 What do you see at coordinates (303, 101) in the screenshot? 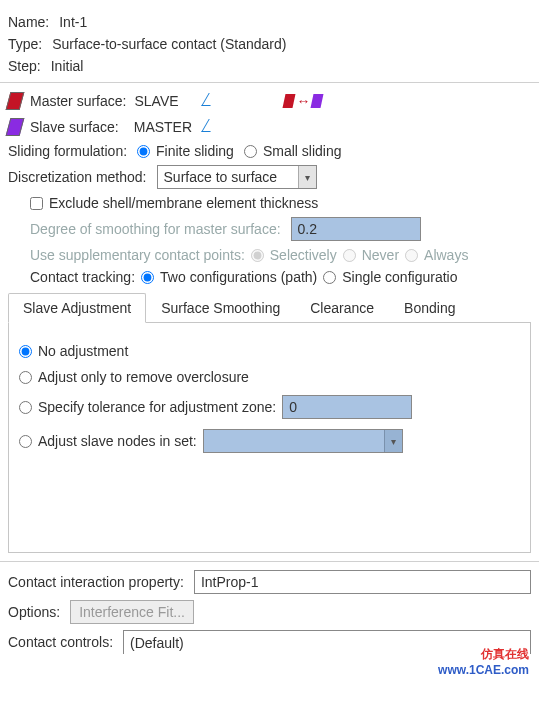
I see `swap-surfaces-button: ↔` at bounding box center [303, 101].